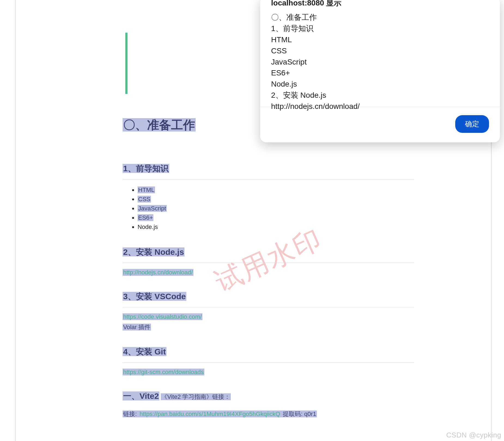 The width and height of the screenshot is (504, 441). I want to click on list-item-label: HTML, so click(146, 190).